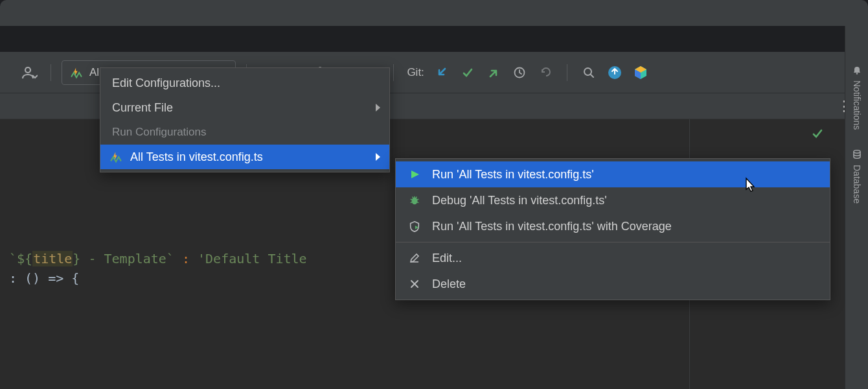 This screenshot has width=868, height=389. I want to click on submenu-label: Run 'All Tests in vitest.config.ts' with…, so click(552, 227).